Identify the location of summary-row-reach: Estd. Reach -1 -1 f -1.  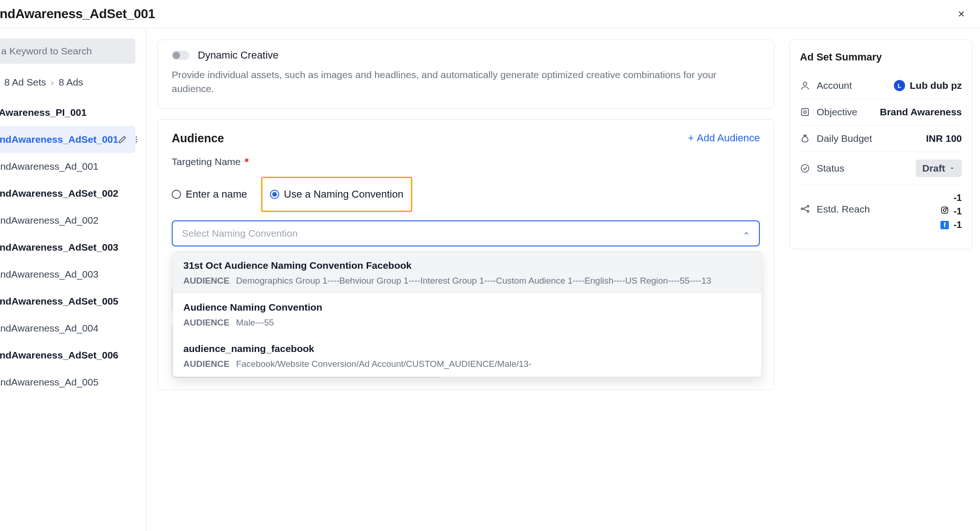
(881, 211).